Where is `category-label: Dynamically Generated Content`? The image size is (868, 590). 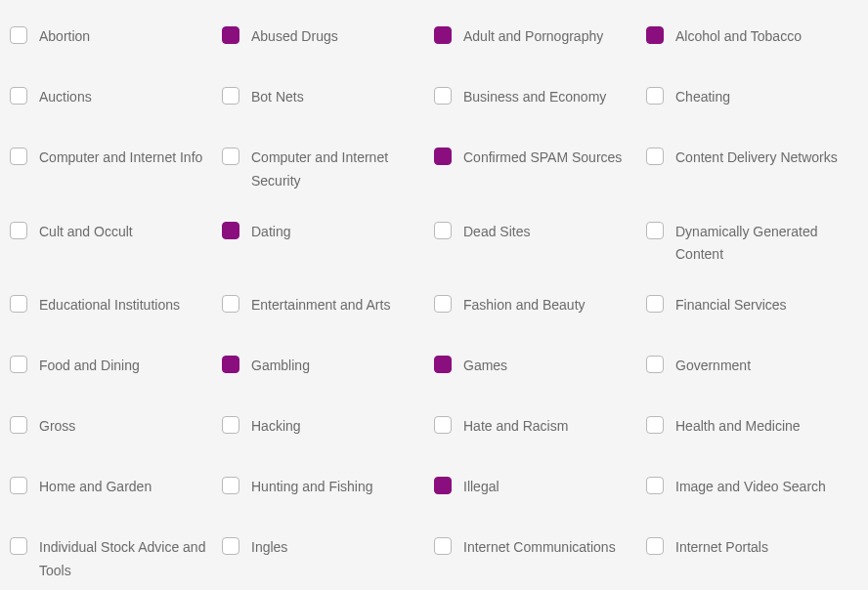
category-label: Dynamically Generated Content is located at coordinates (766, 244).